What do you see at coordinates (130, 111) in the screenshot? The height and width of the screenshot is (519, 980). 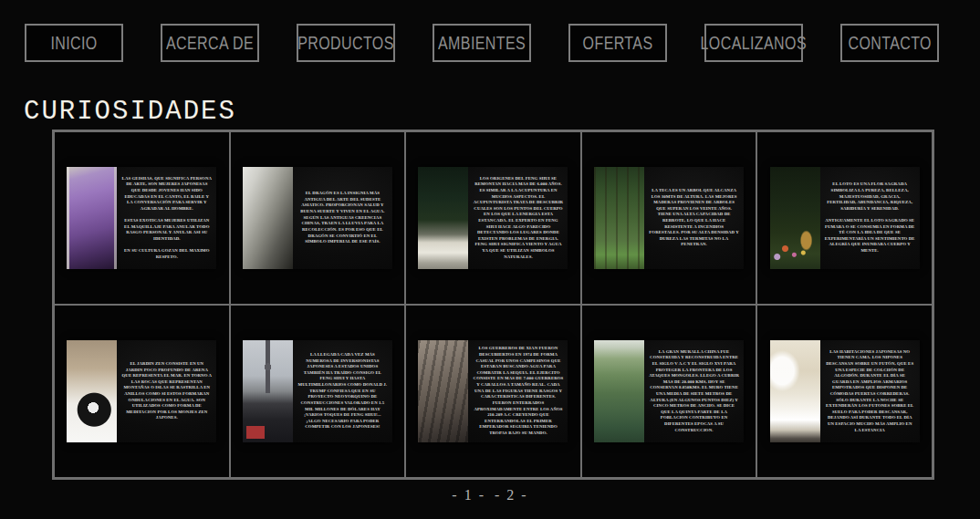 I see `page-title: CURIOSIDADES` at bounding box center [130, 111].